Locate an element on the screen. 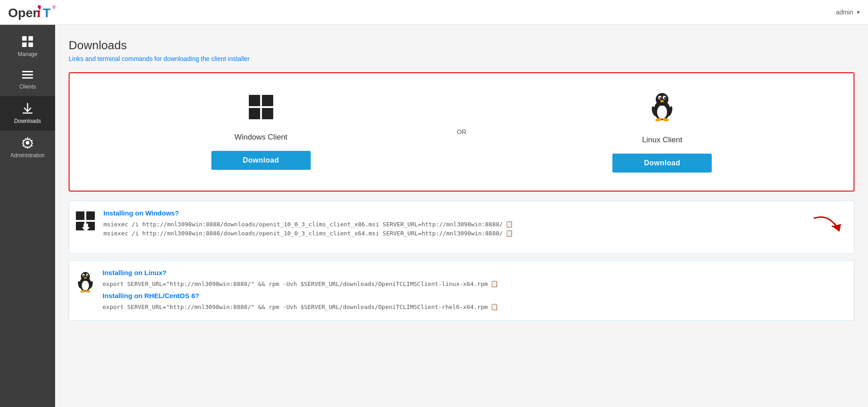 This screenshot has height=407, width=868. sidebar: Manage Clients Downloads is located at coordinates (28, 216).